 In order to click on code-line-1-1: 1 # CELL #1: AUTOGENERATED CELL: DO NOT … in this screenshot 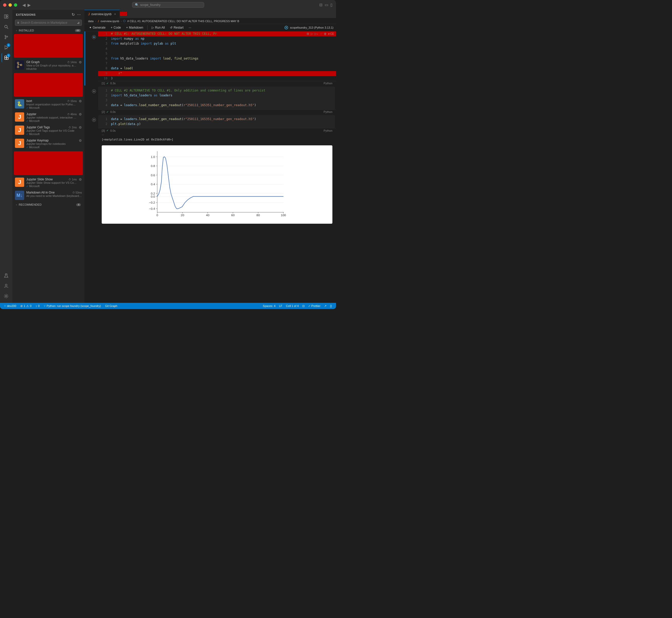, I will do `click(217, 34)`.